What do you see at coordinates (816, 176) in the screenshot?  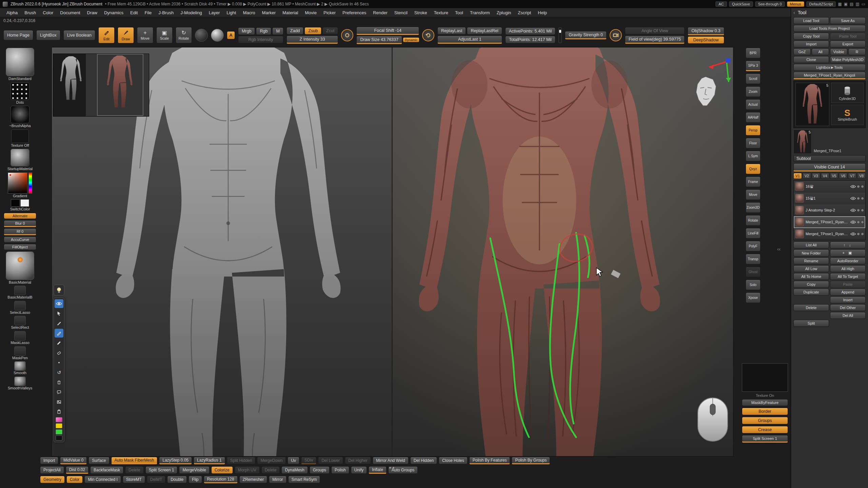 I see `subtool-view-tab: V3` at bounding box center [816, 176].